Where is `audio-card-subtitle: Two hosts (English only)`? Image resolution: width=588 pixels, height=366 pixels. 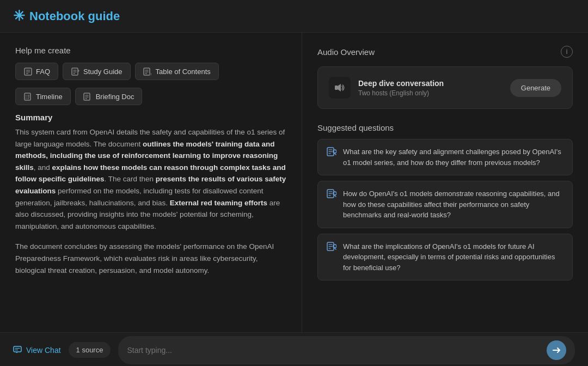
audio-card-subtitle: Two hosts (English only) is located at coordinates (401, 93).